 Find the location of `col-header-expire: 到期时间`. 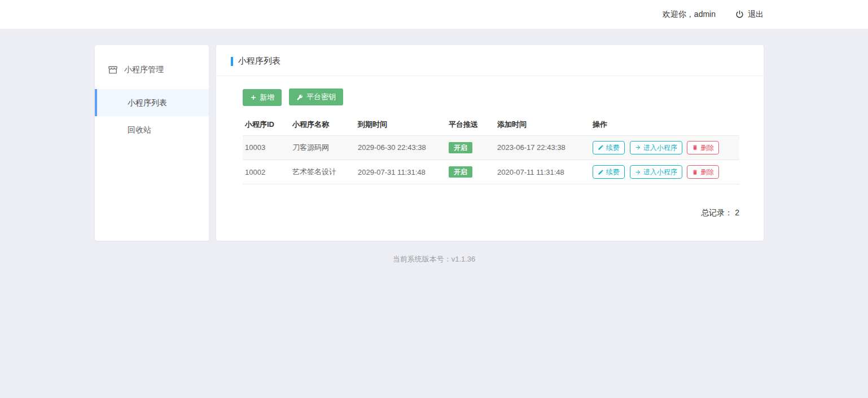

col-header-expire: 到期时间 is located at coordinates (401, 125).